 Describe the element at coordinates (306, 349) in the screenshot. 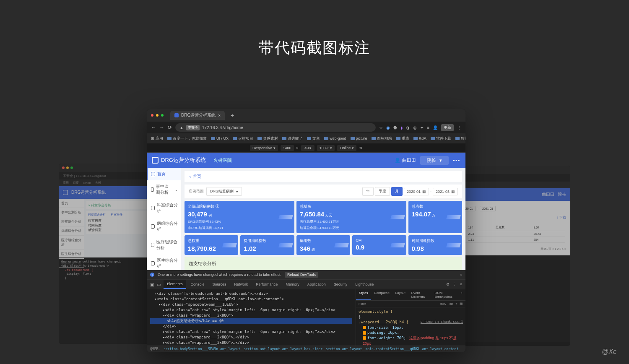

I see `devtools-breadcrumb: Q9EB… section.bodySection___SFA5n.ant-la…` at that location.